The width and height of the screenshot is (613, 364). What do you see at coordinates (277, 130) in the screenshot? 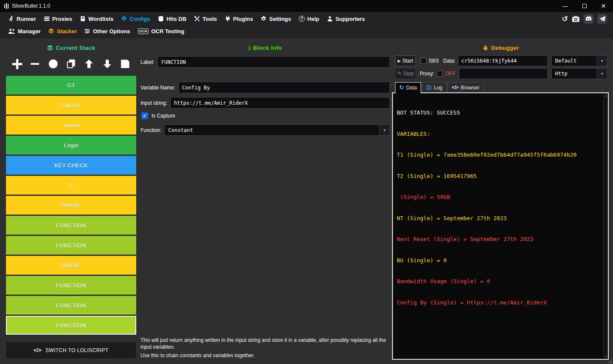
I see `function-dropdown: Constant ▼` at bounding box center [277, 130].